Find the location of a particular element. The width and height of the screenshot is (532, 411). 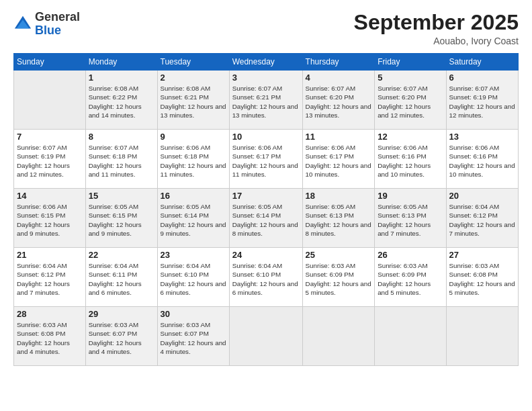

calendar-cell: 11Sunrise: 6:06 AM Sunset: 6:17 PM Dayli… is located at coordinates (339, 159).